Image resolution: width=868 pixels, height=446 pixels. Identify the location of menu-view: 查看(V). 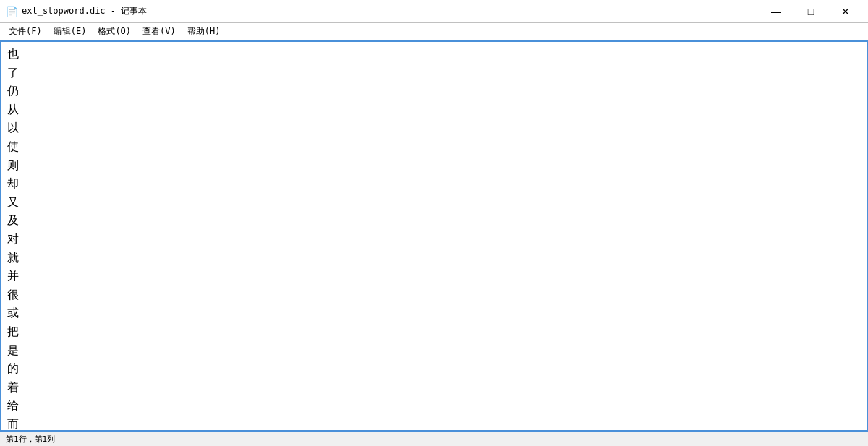
(159, 32).